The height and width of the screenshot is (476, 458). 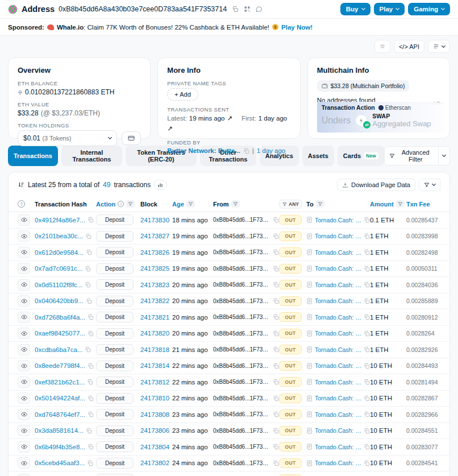 What do you see at coordinates (160, 185) in the screenshot?
I see `chart-view-button` at bounding box center [160, 185].